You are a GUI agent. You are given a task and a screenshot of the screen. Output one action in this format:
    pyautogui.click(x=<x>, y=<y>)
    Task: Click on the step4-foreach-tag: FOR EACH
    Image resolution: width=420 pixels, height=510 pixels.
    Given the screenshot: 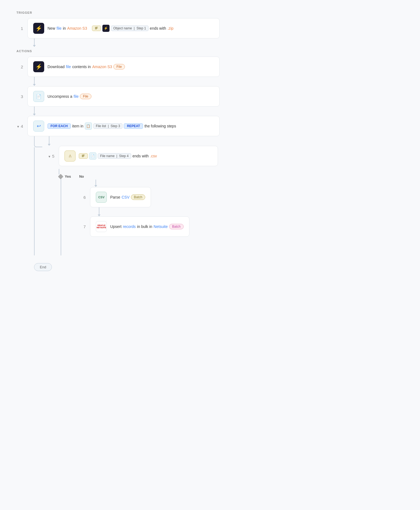 What is the action you would take?
    pyautogui.click(x=59, y=126)
    